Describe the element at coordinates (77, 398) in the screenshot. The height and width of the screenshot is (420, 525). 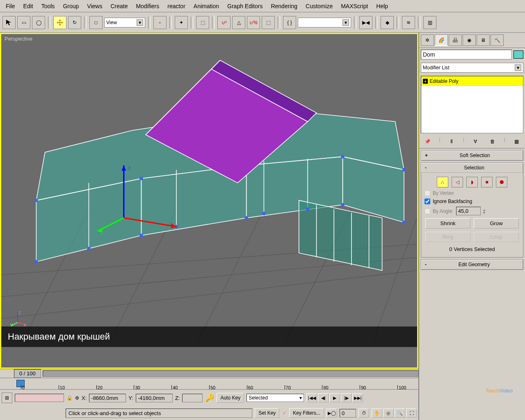
I see `transform-type-button: ⊕` at that location.